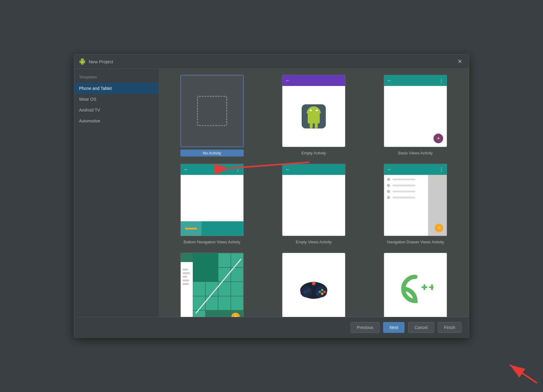  What do you see at coordinates (314, 81) in the screenshot?
I see `empty-activity-header: ←` at bounding box center [314, 81].